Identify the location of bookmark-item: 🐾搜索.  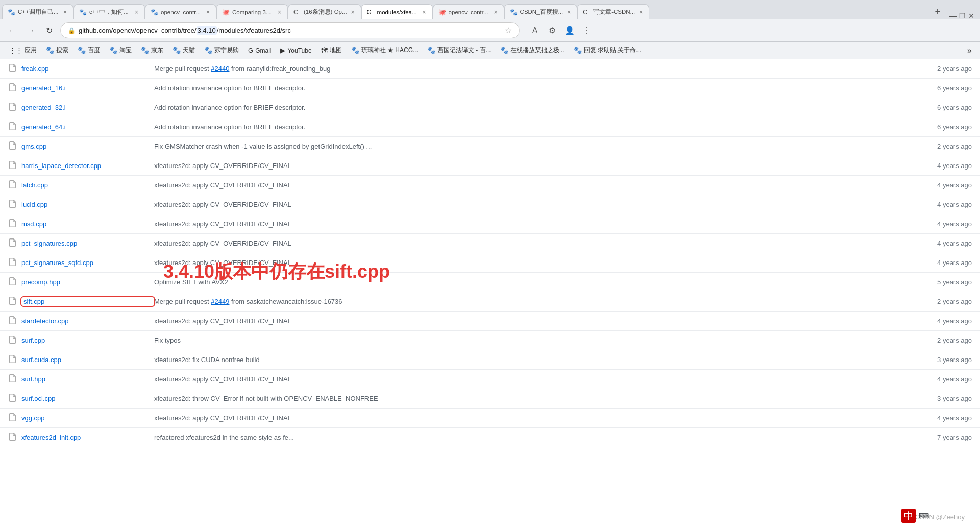
(57, 50).